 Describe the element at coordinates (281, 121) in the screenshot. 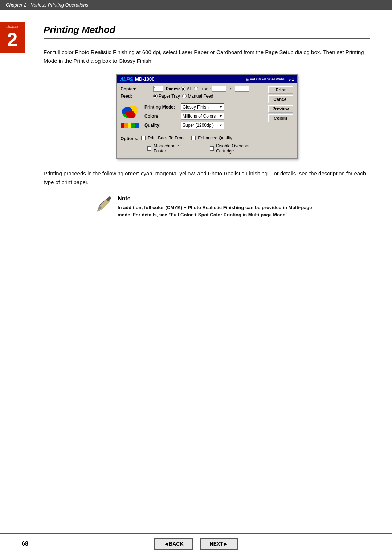

I see `dialog-buttons: Print Cancel Preview Colors` at that location.